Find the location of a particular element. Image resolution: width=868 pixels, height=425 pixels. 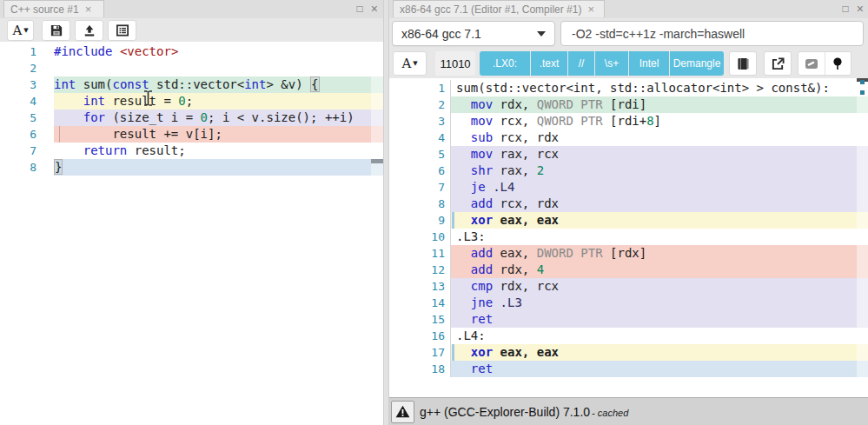

compiler-status-bar: g++ (GCC-Explorer-Build) 7.1.0 - cached is located at coordinates (629, 411).